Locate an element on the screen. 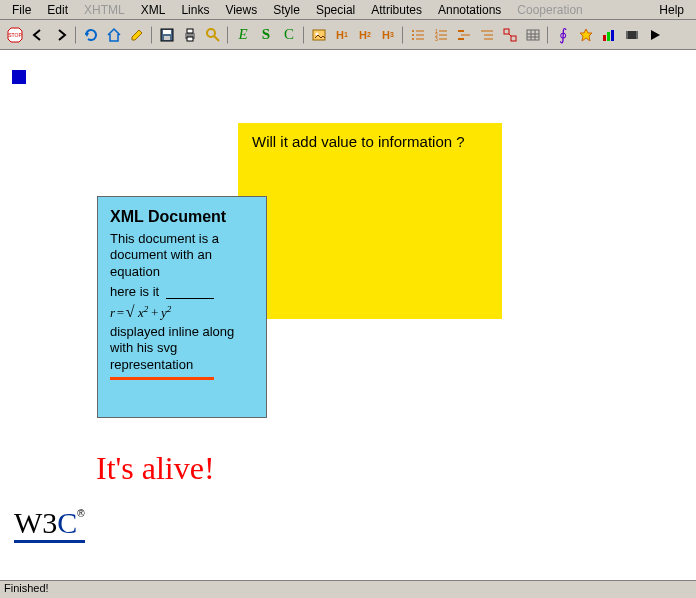 The height and width of the screenshot is (598, 696). menu-xml: XML is located at coordinates (154, 10).